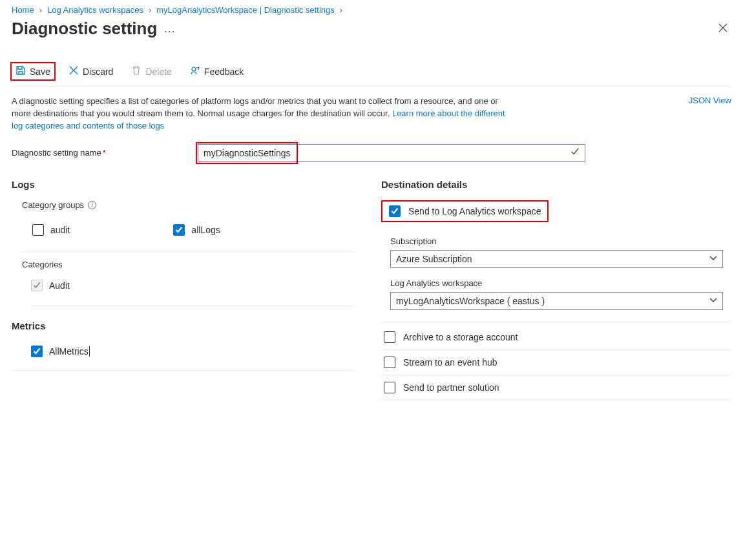  I want to click on checkbox-allmetrics: AllMetrics, so click(193, 351).